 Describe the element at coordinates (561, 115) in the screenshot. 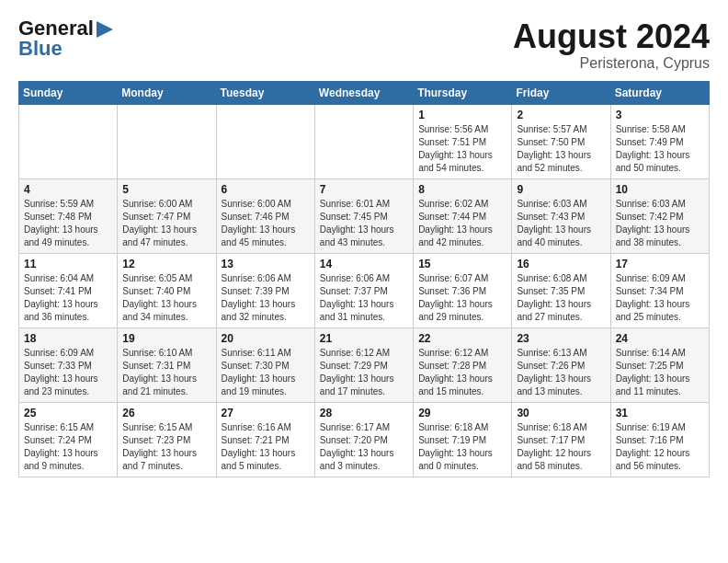

I see `day-number: 2` at that location.